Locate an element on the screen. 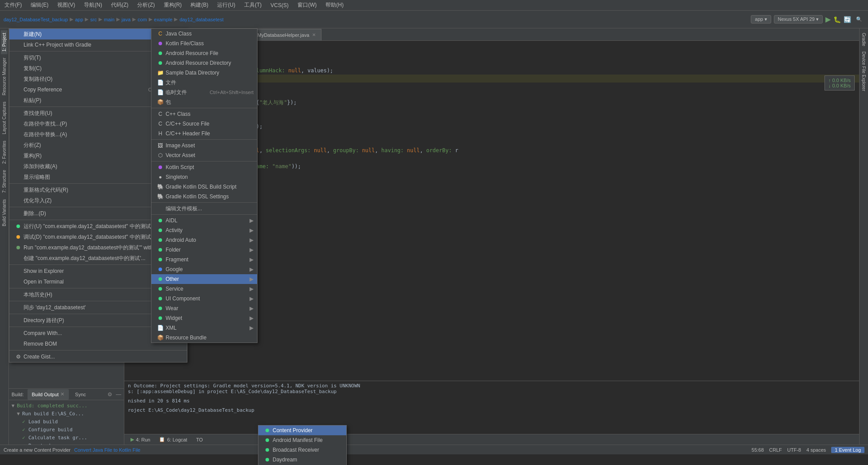  output-line: s: [:app:assembleDebug] in project E:\AS… is located at coordinates (492, 391).